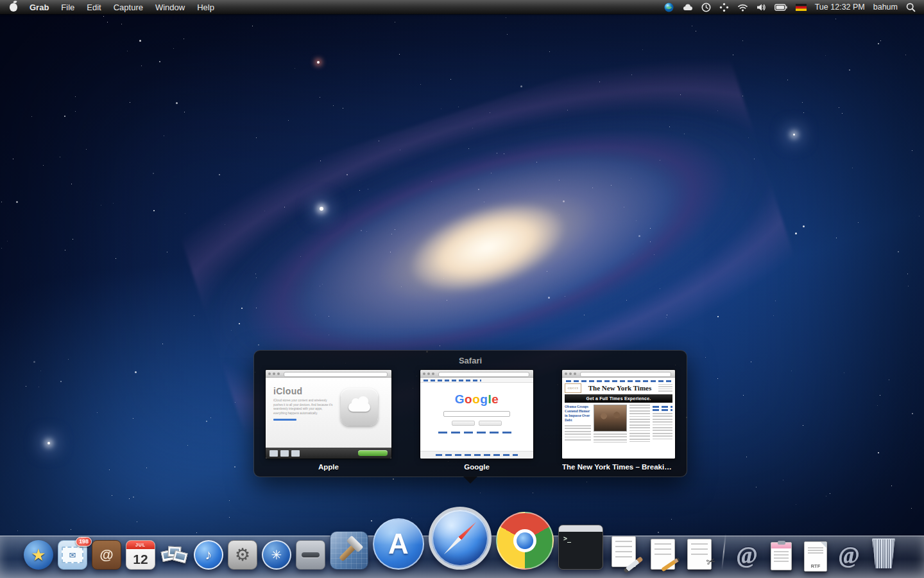  What do you see at coordinates (285, 420) in the screenshot?
I see `icloud-link-line` at bounding box center [285, 420].